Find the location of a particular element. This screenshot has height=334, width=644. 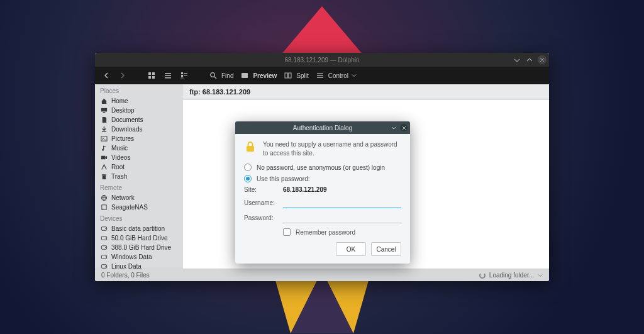

cancel-button: Cancel is located at coordinates (386, 249).